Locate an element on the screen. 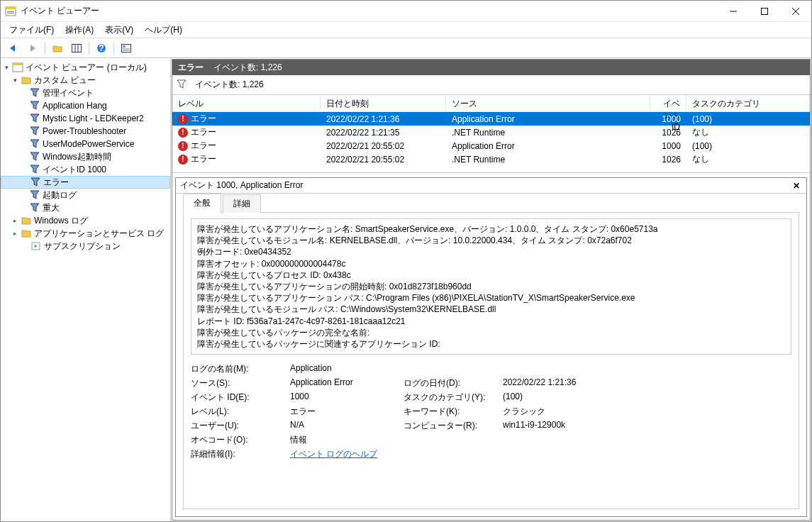  tree-label: カスタム ビュー is located at coordinates (65, 81).